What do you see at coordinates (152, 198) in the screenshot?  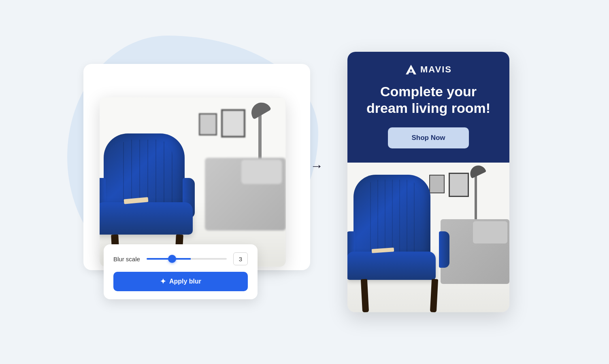 I see `blue-chair-original` at bounding box center [152, 198].